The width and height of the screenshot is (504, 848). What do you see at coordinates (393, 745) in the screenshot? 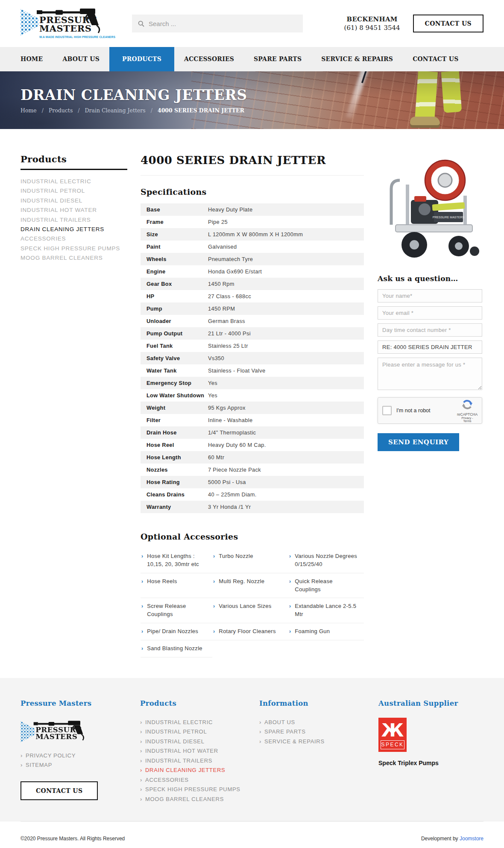
I see `speck-wordmark: SPECK` at bounding box center [393, 745].